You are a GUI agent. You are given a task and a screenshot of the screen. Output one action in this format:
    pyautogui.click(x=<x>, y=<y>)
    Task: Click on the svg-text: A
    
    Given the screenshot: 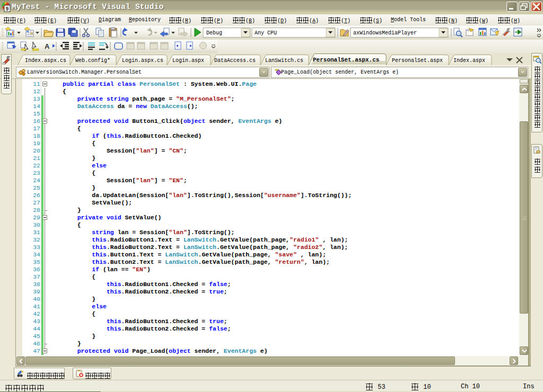 What is the action you would take?
    pyautogui.click(x=47, y=47)
    